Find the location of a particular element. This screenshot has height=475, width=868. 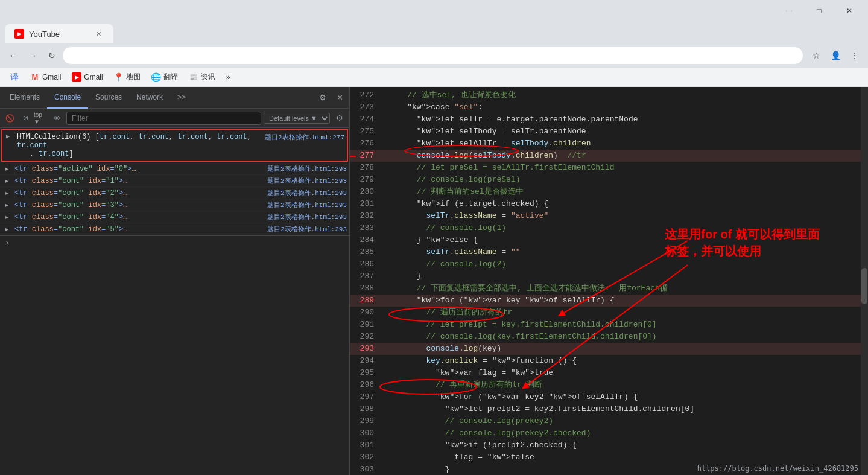

code-line-272: // 选中sel, 也让背景色变化 is located at coordinates (620, 95).